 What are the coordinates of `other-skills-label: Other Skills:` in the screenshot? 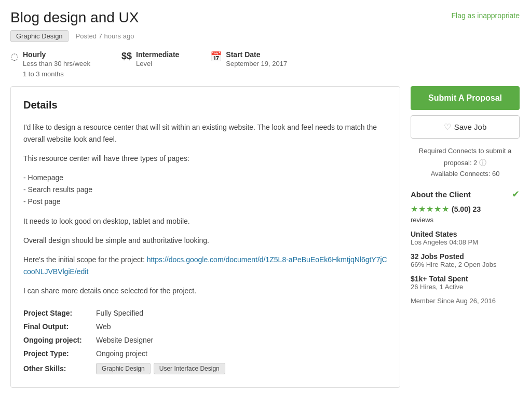 It's located at (60, 369).